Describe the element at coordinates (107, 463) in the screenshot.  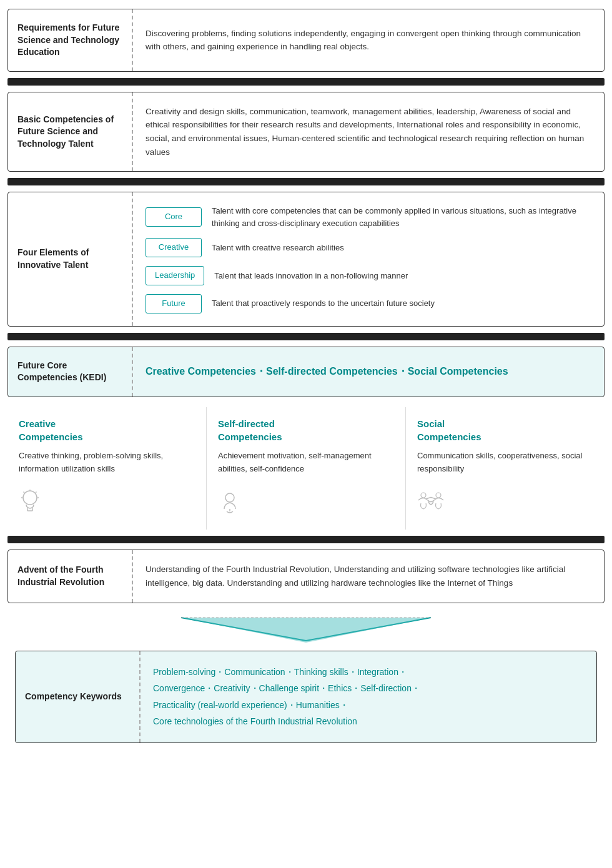
I see `creative-competency-desc: Creative thinking, problem-solving skill…` at that location.